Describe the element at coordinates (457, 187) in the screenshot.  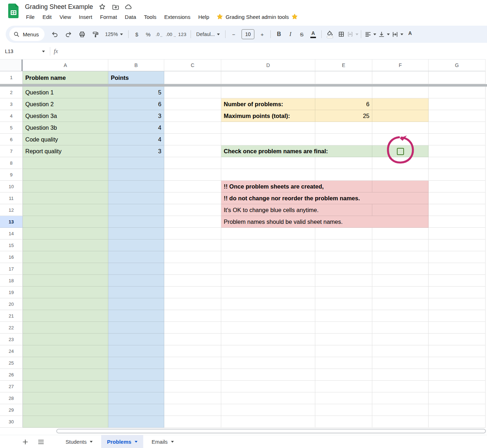
I see `cell-g10` at that location.